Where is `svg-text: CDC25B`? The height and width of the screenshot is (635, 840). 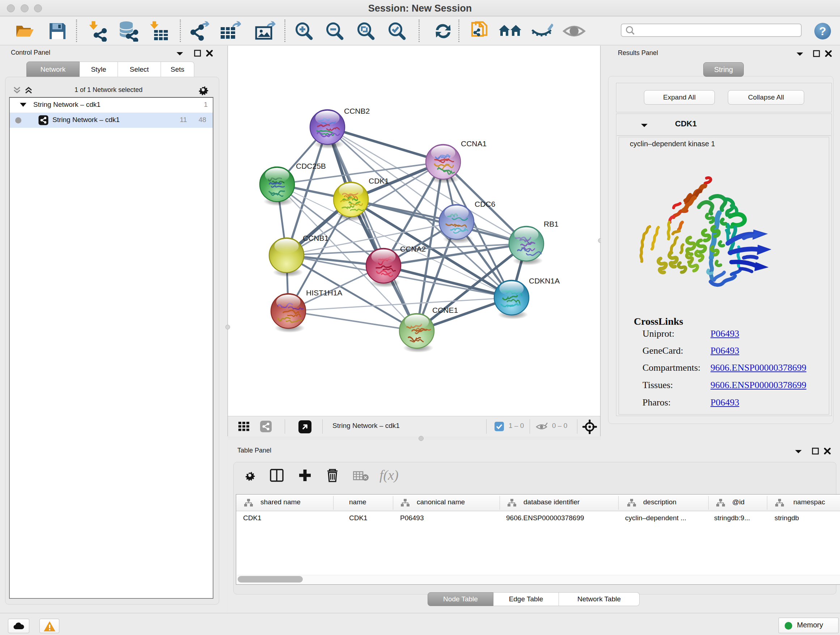 svg-text: CDC25B is located at coordinates (311, 166).